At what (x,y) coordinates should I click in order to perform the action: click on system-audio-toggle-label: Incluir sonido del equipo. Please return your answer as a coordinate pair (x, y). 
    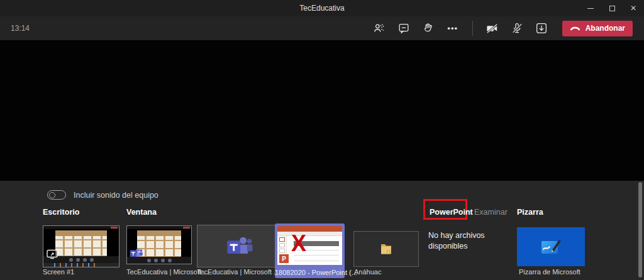
    Looking at the image, I should click on (116, 195).